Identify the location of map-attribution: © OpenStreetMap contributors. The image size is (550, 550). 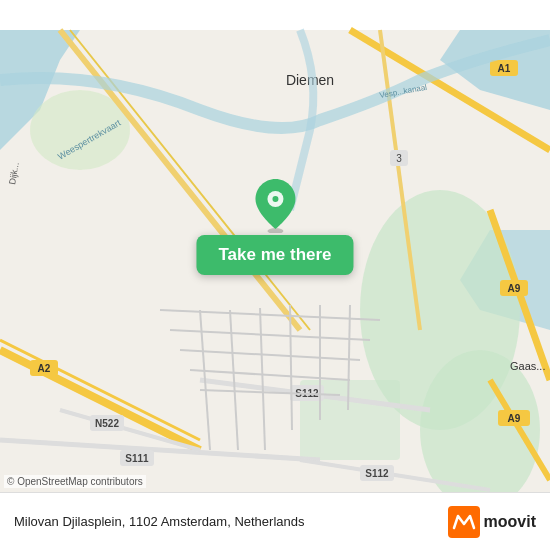
(75, 482).